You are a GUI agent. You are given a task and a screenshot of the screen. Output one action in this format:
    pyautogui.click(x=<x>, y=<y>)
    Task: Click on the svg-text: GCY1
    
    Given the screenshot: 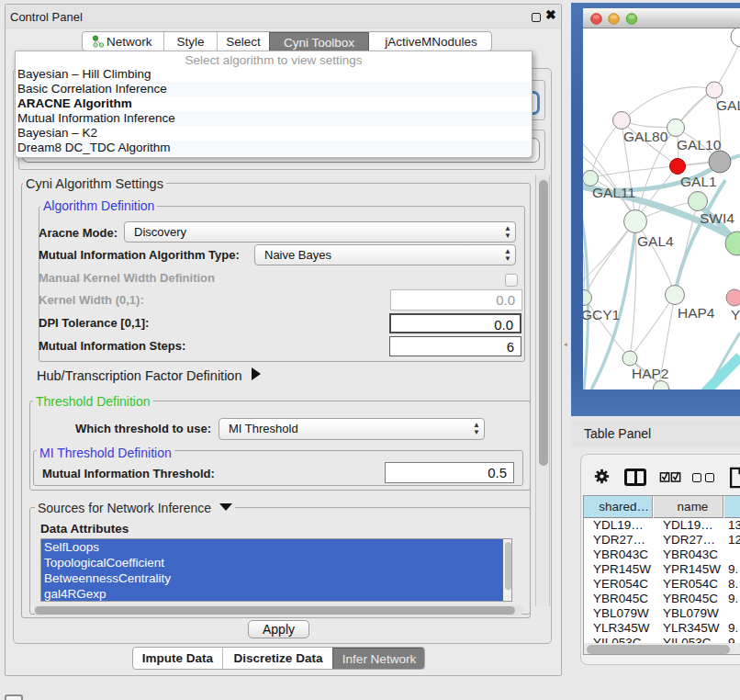 What is the action you would take?
    pyautogui.click(x=601, y=314)
    